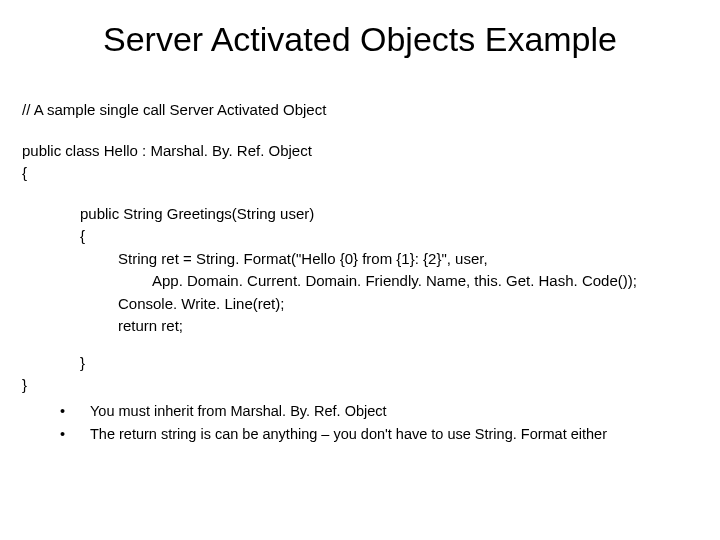  I want to click on bullet-text: The return string is can be anything – y…, so click(405, 434).